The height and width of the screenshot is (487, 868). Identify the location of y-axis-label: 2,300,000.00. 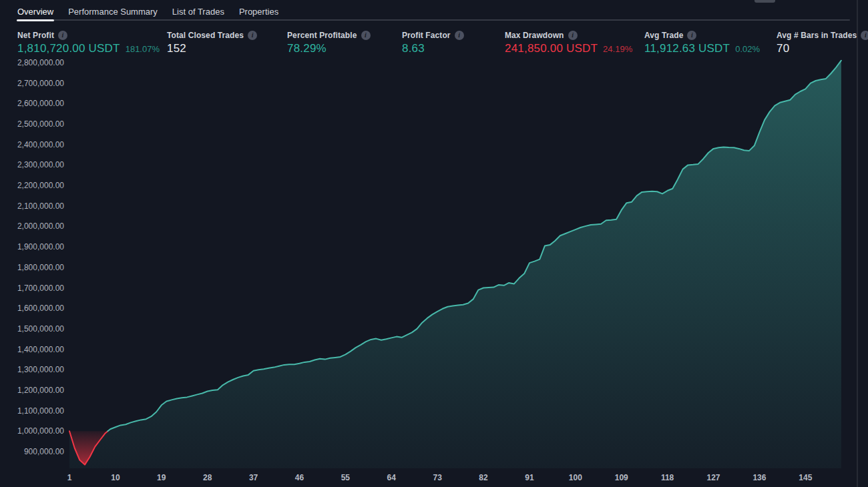
(41, 165).